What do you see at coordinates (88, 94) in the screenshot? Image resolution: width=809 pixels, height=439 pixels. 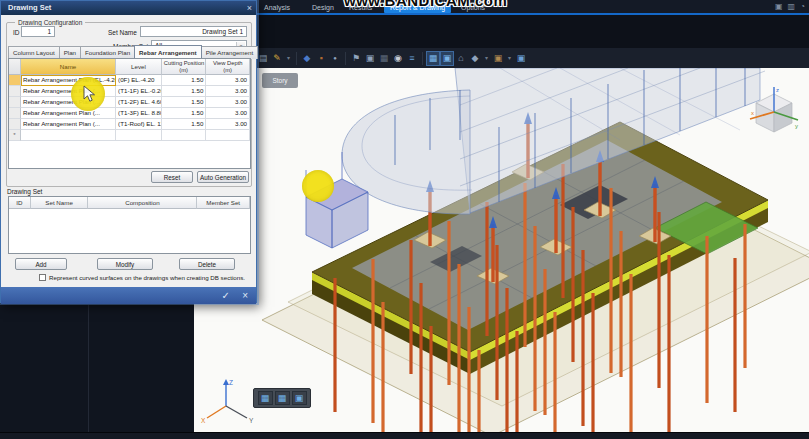 I see `cursor-highlight-circle` at bounding box center [88, 94].